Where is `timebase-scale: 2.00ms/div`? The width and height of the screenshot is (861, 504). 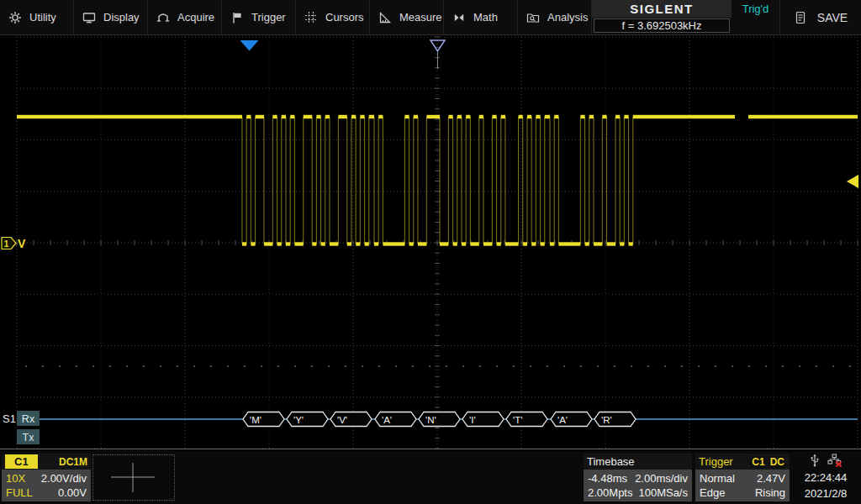 timebase-scale: 2.00ms/div is located at coordinates (661, 479).